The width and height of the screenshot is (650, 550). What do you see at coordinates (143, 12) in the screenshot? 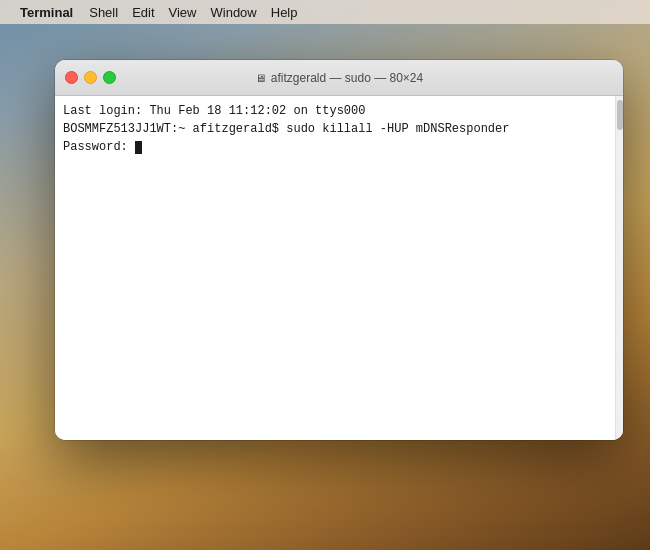
I see `menu-edit: Edit` at bounding box center [143, 12].